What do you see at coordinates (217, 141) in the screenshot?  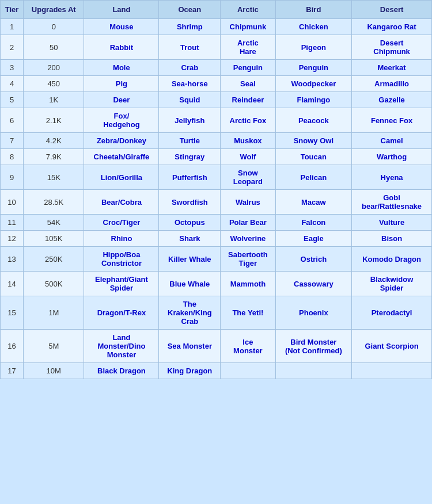 I see `table-row: 74.2KZebra/DonkeyTurtleMuskoxSnowy OwlCa…` at bounding box center [217, 141].